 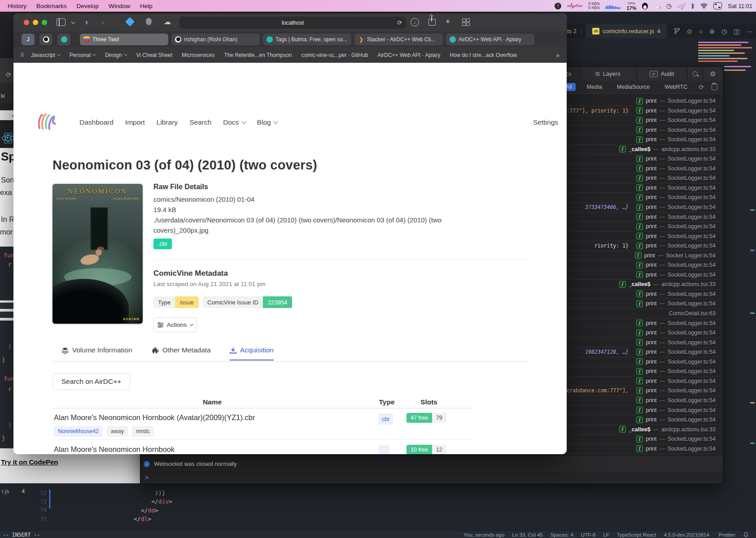 What do you see at coordinates (46, 39) in the screenshot?
I see `pinned-tab-github` at bounding box center [46, 39].